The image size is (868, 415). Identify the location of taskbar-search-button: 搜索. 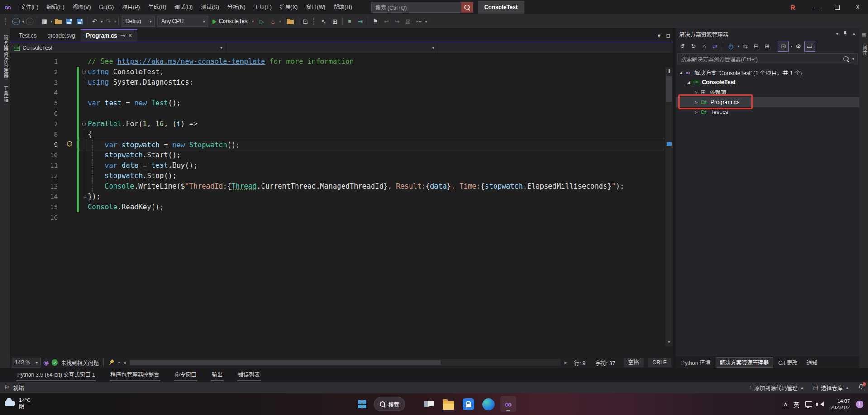
(389, 404).